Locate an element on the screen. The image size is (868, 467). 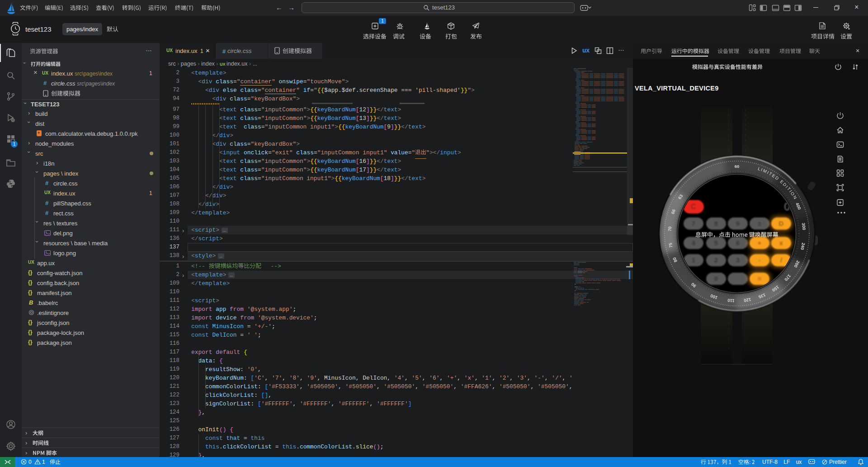
svg-text: 5 is located at coordinates (716, 243).